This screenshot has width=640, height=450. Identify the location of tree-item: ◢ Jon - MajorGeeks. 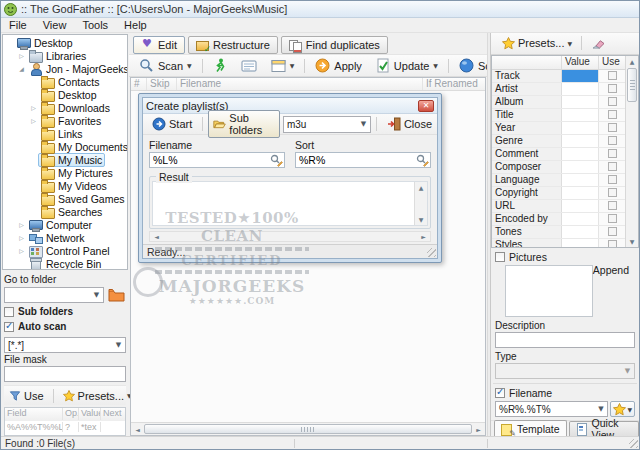
(65, 68).